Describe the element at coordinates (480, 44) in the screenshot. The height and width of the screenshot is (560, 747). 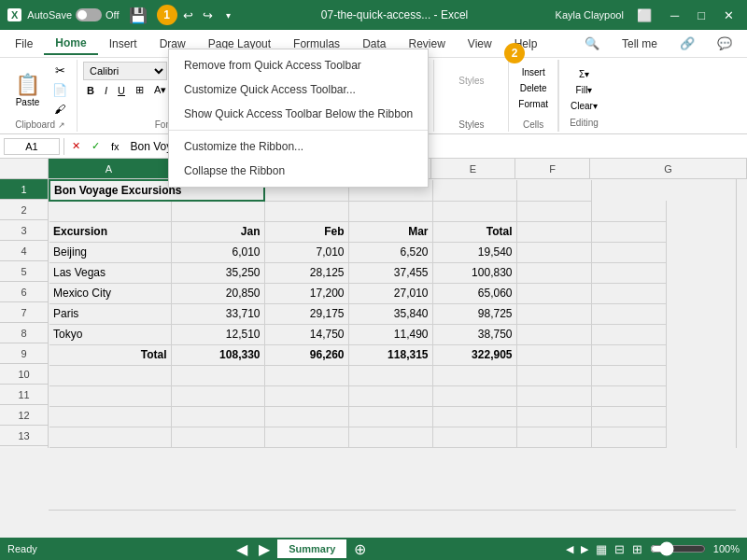
I see `tab-view: View` at that location.